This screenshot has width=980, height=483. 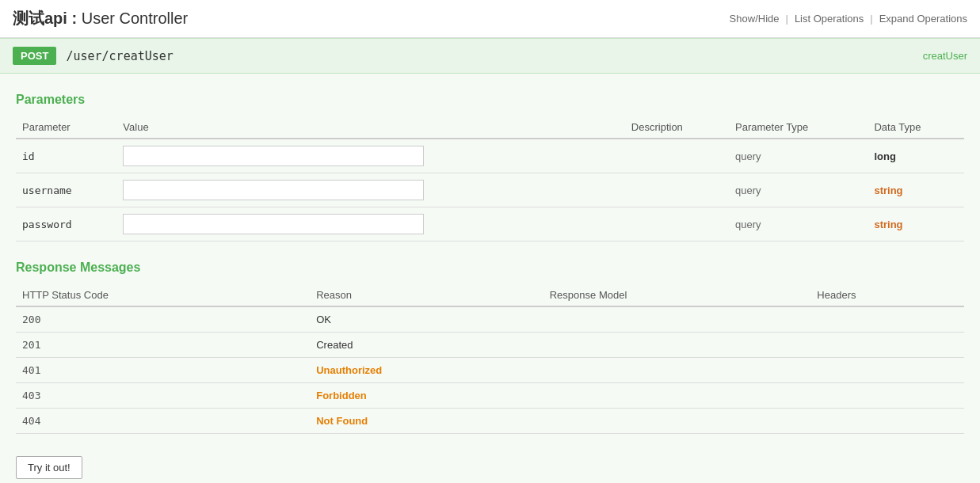 I want to click on table-row: password query string, so click(x=490, y=225).